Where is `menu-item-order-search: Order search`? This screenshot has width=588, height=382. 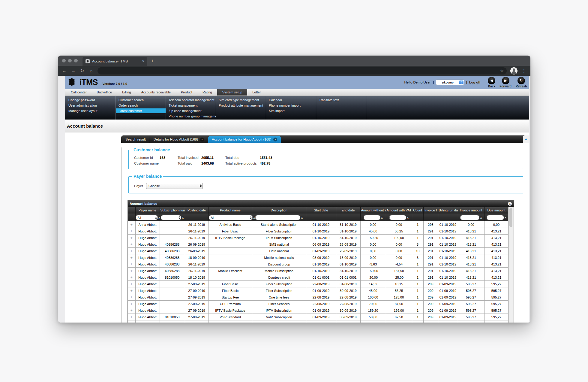 menu-item-order-search: Order search is located at coordinates (141, 105).